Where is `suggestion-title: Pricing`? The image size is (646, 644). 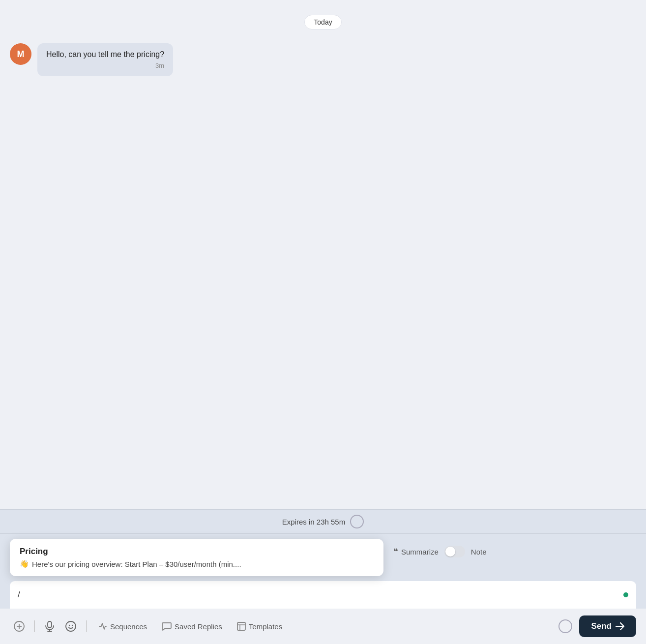
suggestion-title: Pricing is located at coordinates (197, 552).